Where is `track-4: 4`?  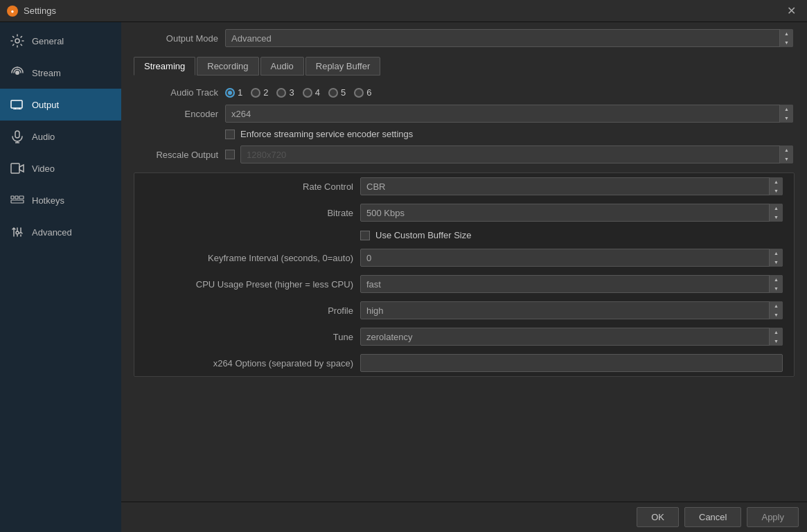
track-4: 4 is located at coordinates (312, 93).